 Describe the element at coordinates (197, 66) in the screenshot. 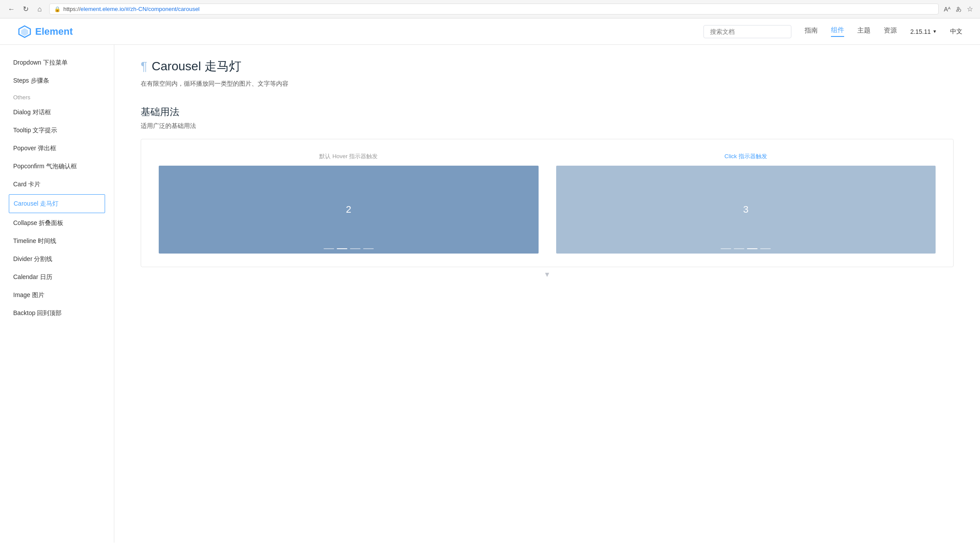

I see `page-title: Carousel 走马灯` at that location.